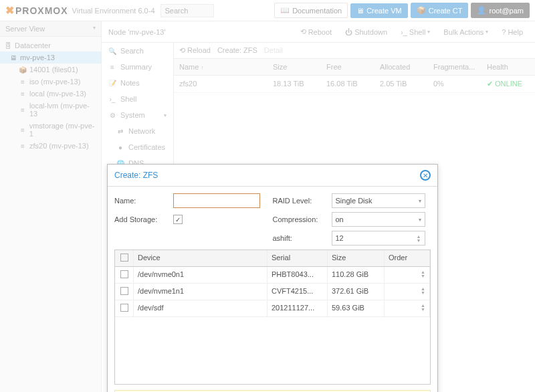  What do you see at coordinates (300, 219) in the screenshot?
I see `compression-label: Compression:` at bounding box center [300, 219].